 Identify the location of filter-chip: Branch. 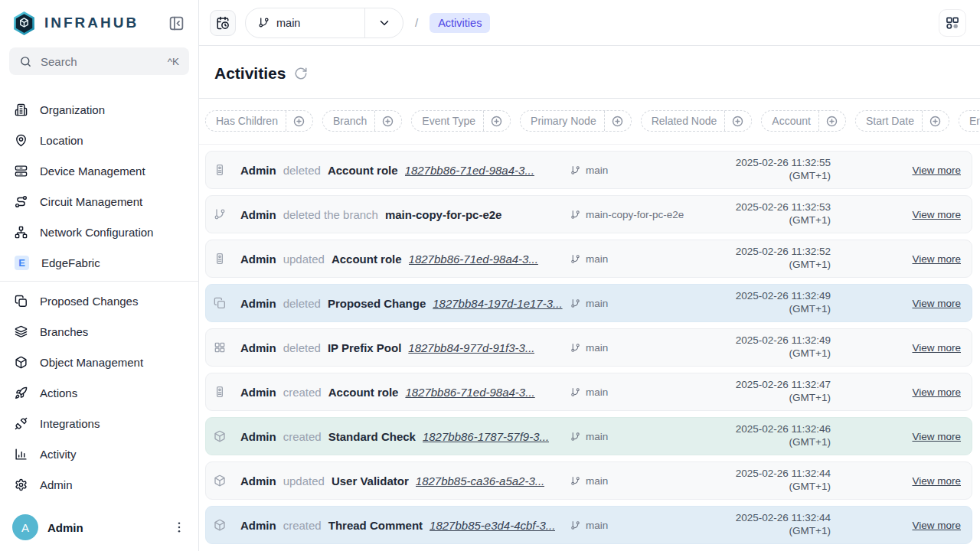
(362, 121).